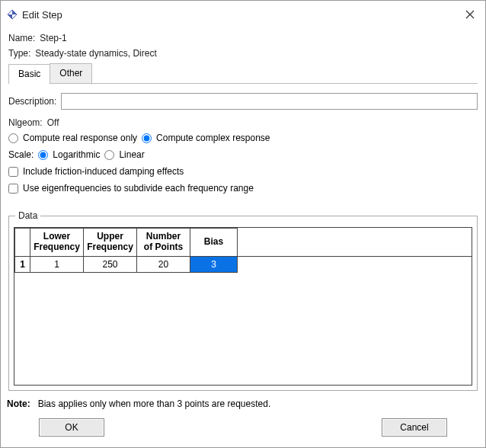  I want to click on name-label: Name:, so click(21, 38).